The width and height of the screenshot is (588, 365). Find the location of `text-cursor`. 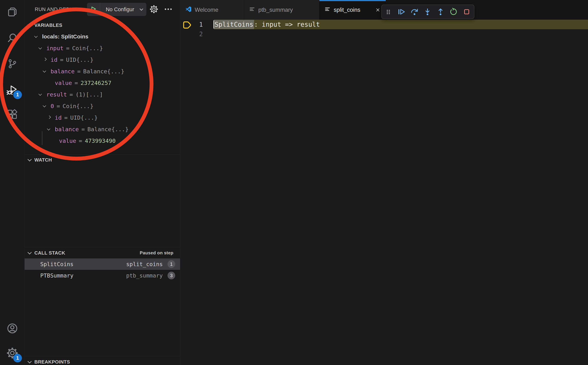

text-cursor is located at coordinates (214, 25).